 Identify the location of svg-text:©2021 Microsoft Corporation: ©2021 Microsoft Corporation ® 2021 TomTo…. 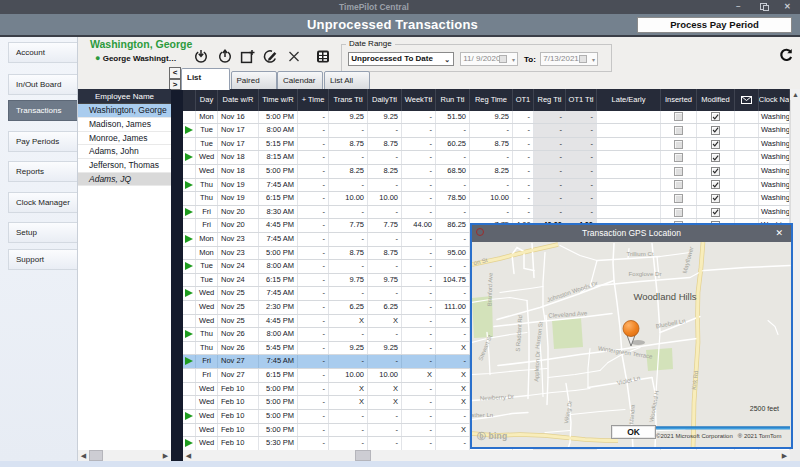
(718, 435).